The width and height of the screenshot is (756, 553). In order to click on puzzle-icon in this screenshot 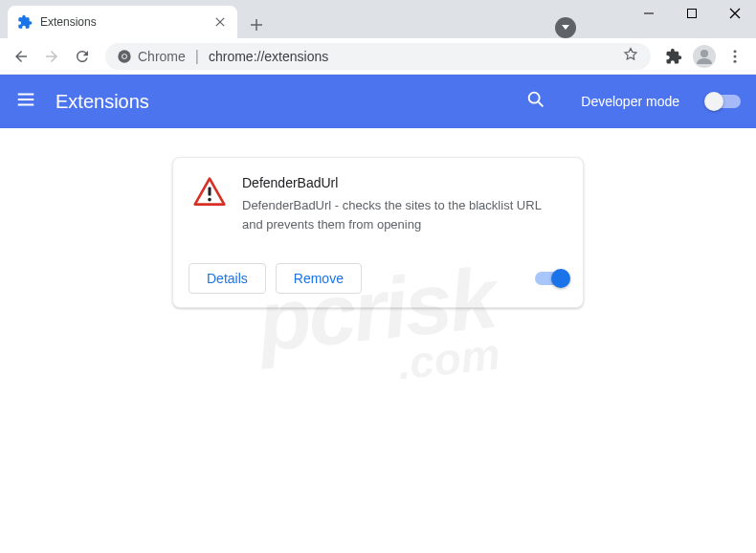, I will do `click(25, 22)`.